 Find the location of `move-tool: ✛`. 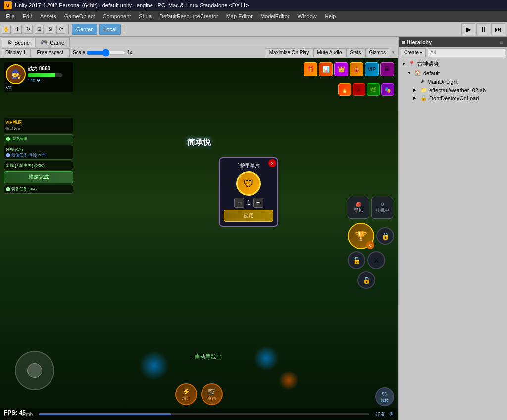

move-tool: ✛ is located at coordinates (17, 29).